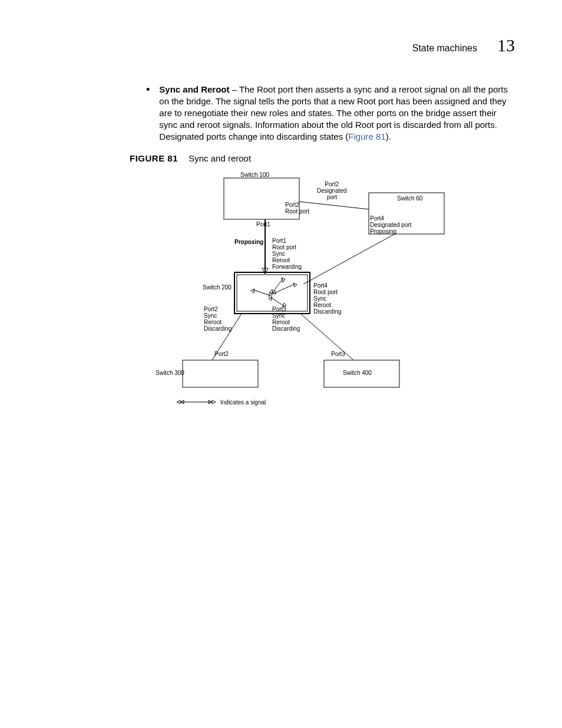  Describe the element at coordinates (297, 208) in the screenshot. I see `label-port2-root: Port2 Root port` at that location.